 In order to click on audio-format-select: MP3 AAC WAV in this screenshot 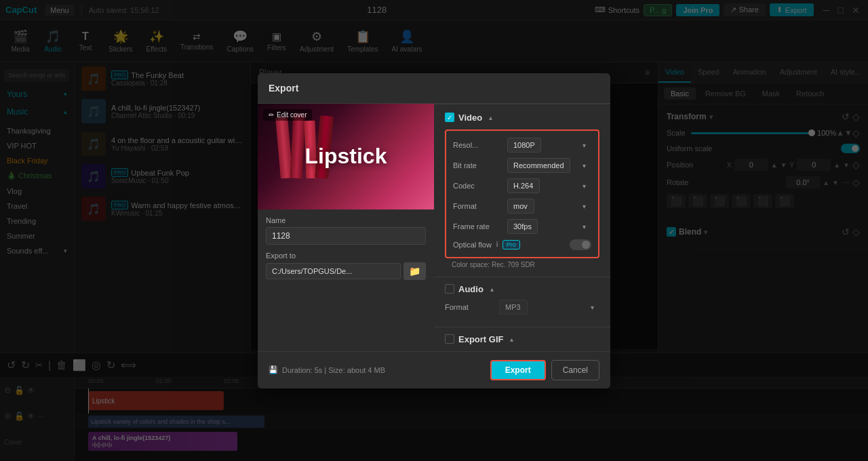, I will do `click(513, 307)`.